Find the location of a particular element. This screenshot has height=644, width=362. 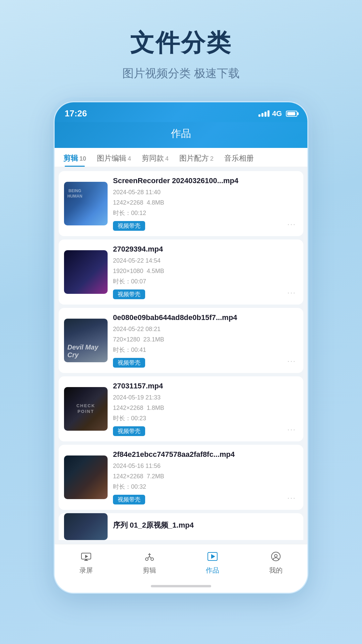

file-thumbnail: CHECKPOINT is located at coordinates (86, 409).